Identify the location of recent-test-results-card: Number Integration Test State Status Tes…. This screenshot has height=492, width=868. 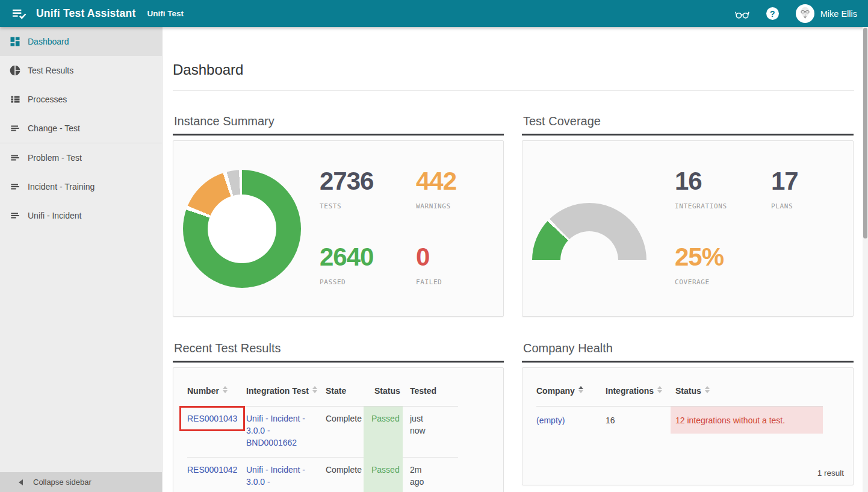
(338, 430).